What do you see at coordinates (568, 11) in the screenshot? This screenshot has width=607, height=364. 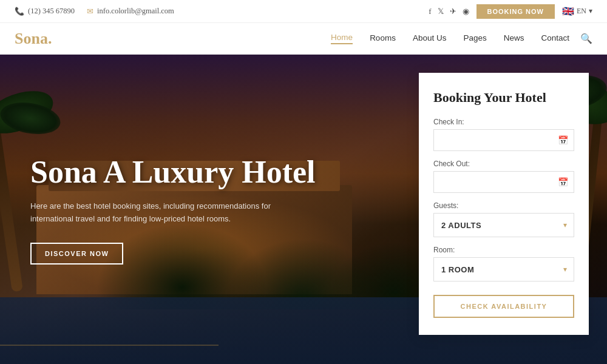 I see `flag-icon: 🇬🇧` at bounding box center [568, 11].